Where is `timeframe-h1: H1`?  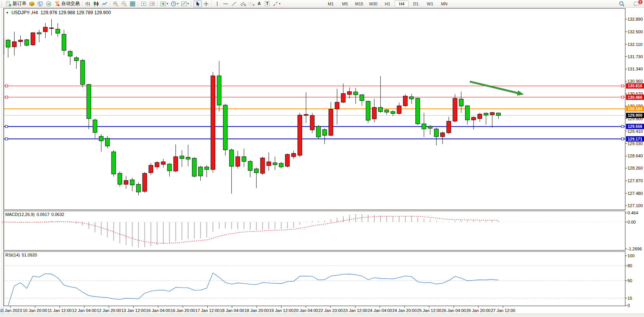 timeframe-h1: H1 is located at coordinates (388, 4).